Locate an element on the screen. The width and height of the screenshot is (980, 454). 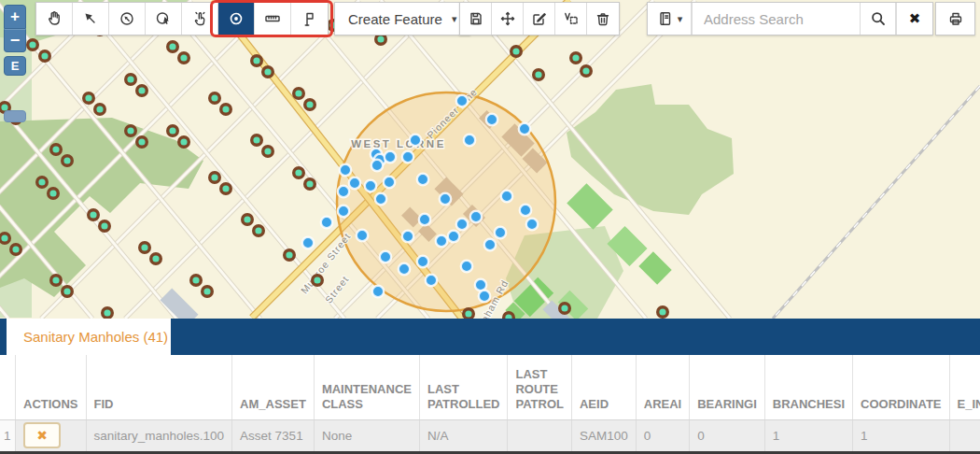
column-header-last_route_patrol: LAST ROUTE PATROL is located at coordinates (539, 387).